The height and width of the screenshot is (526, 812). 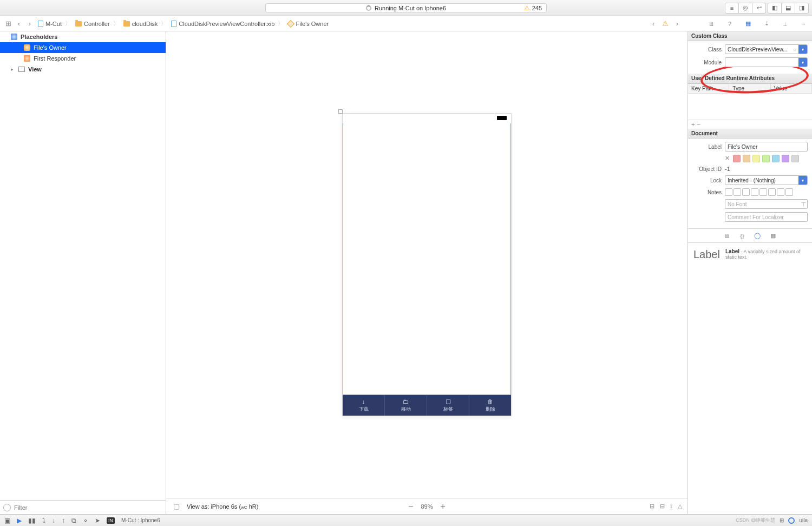 What do you see at coordinates (728, 236) in the screenshot?
I see `lib-file-icon: 🗎` at bounding box center [728, 236].